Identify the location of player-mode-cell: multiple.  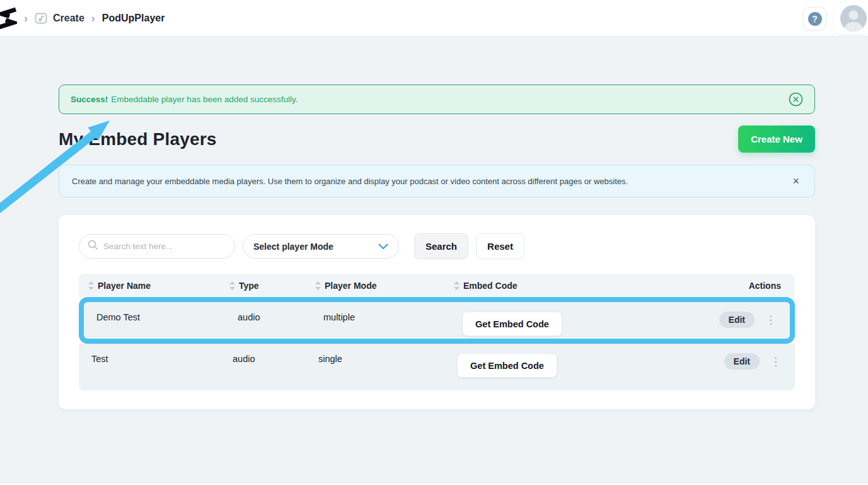
(380, 320).